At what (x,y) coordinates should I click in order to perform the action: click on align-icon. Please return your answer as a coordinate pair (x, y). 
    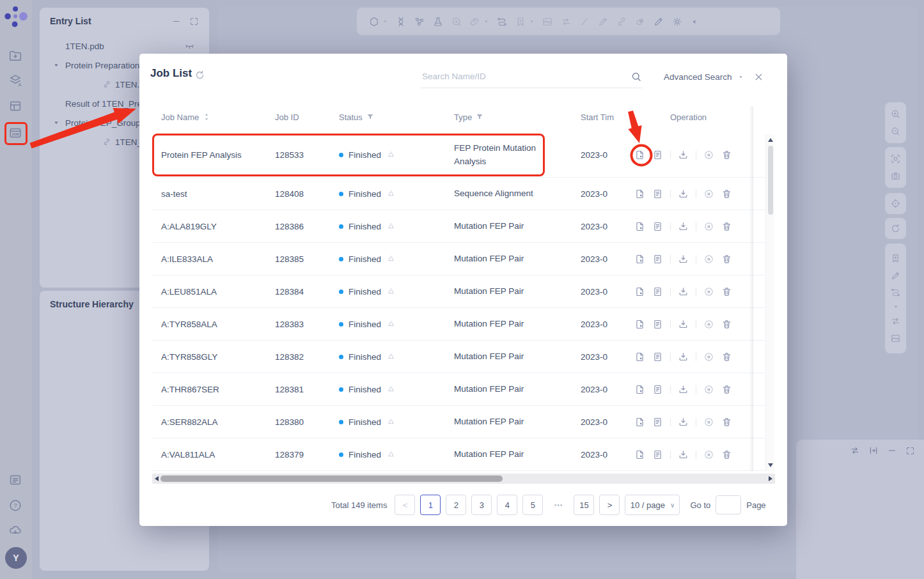
    Looking at the image, I should click on (873, 451).